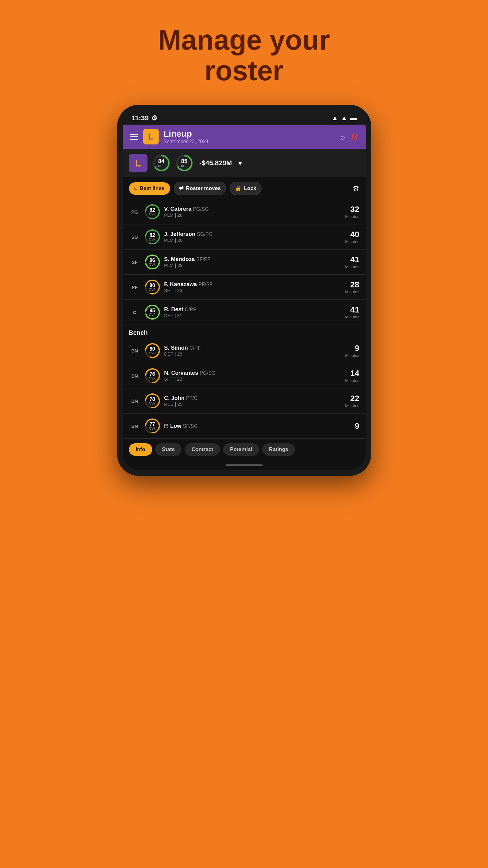 This screenshot has height=868, width=488. I want to click on team-logo: L, so click(138, 163).